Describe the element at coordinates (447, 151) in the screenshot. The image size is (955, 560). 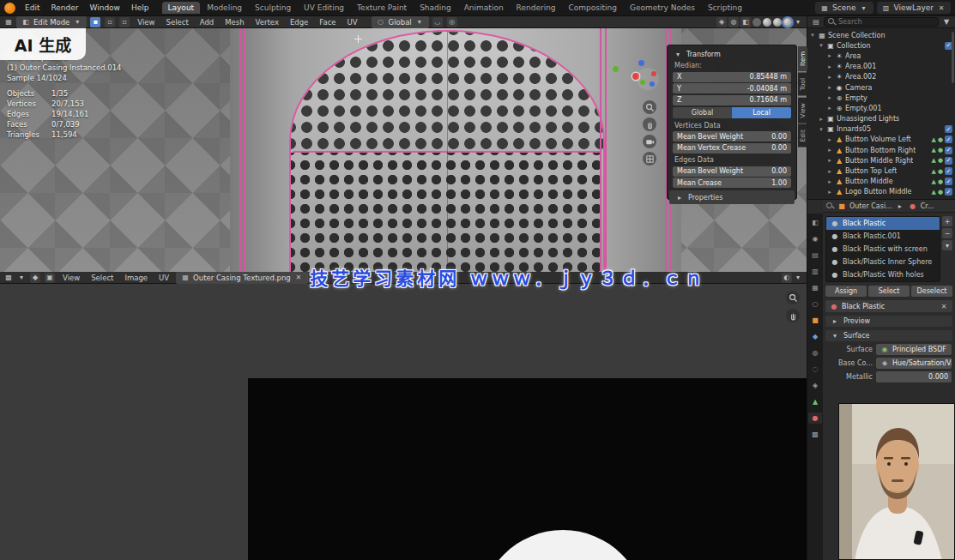
I see `speaker-grille-mesh` at that location.